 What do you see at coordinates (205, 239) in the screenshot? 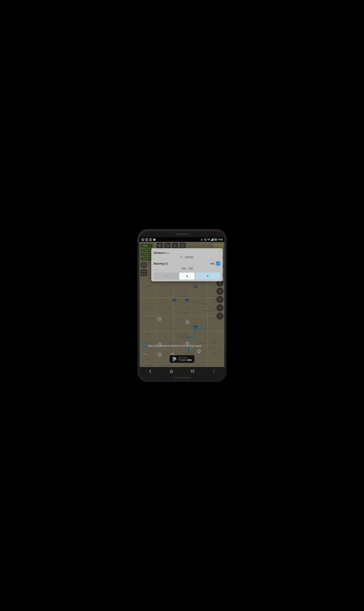
I see `alarm-icon` at bounding box center [205, 239].